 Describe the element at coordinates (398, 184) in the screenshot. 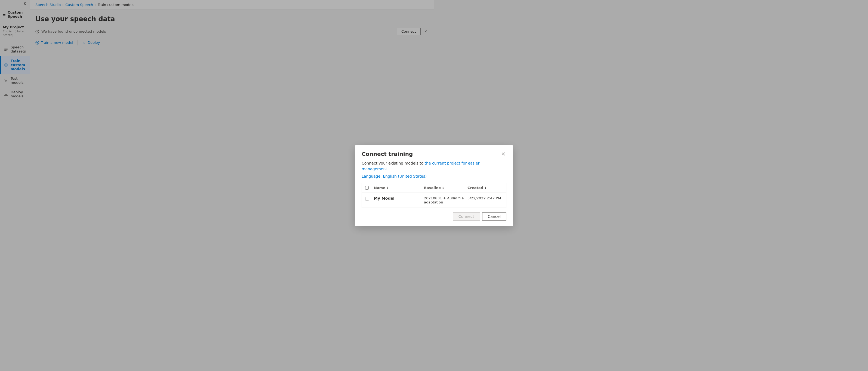

I see `dialog-table: Name ↕ Baseline ↕ Created ↓` at that location.